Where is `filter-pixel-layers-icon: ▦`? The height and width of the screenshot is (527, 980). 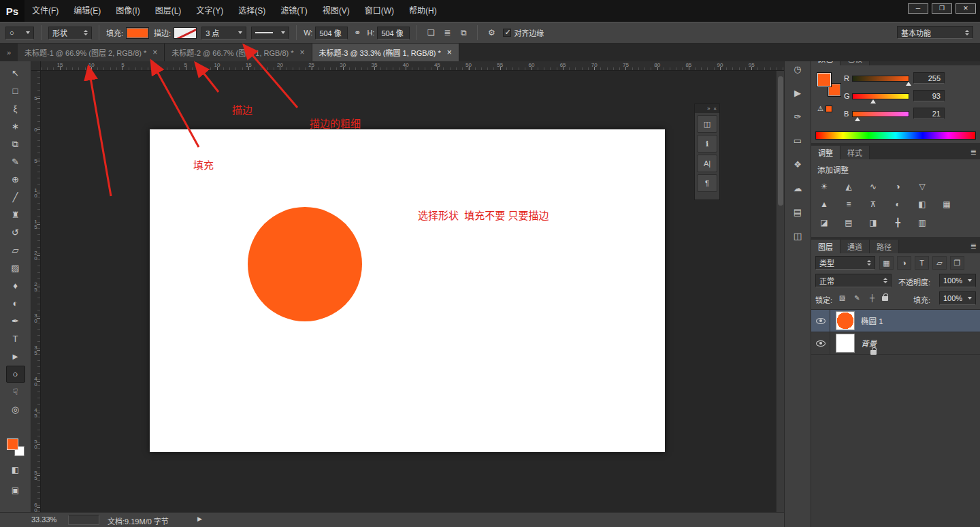 filter-pixel-layers-icon: ▦ is located at coordinates (886, 263).